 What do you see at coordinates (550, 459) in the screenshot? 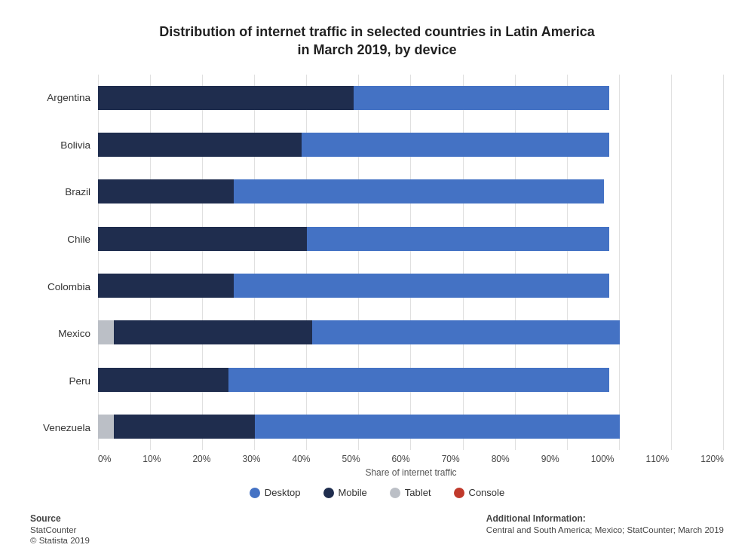
I see `x-axis-tick-9: 90%` at bounding box center [550, 459].